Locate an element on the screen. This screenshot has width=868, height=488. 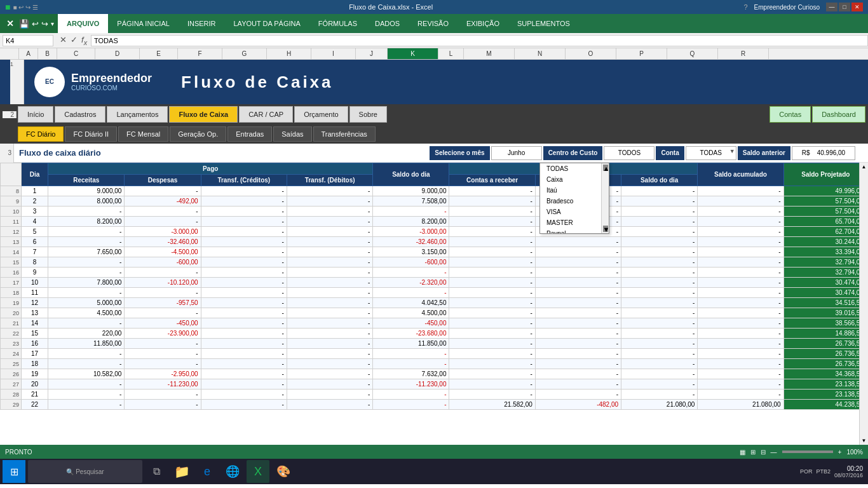
scroll-up-indicator: ▲ is located at coordinates (606, 168).